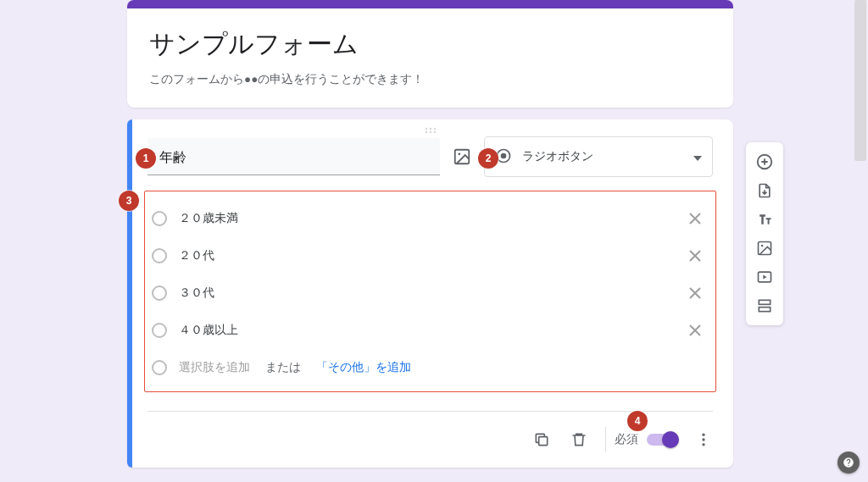 The image size is (868, 482). What do you see at coordinates (431, 293) in the screenshot?
I see `option-row: ３０代` at bounding box center [431, 293].